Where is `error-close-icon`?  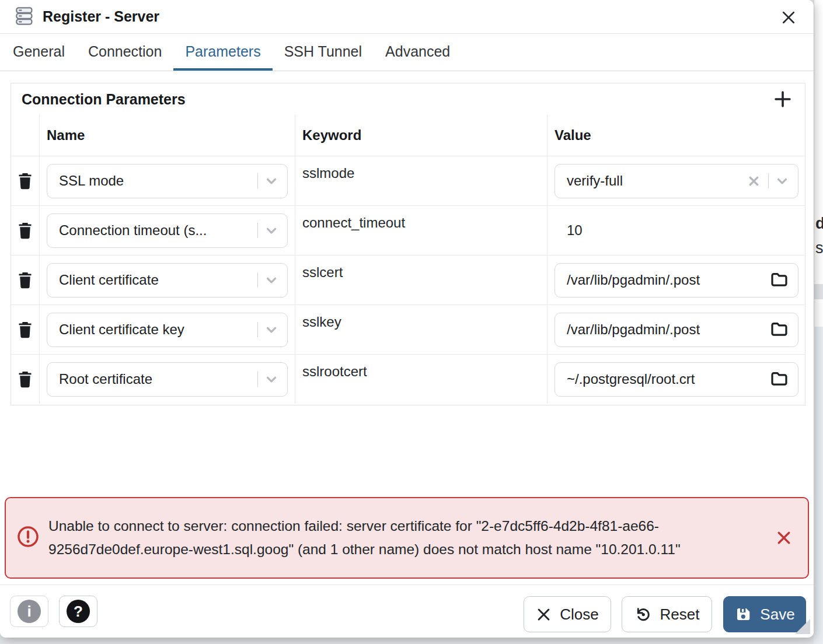
error-close-icon is located at coordinates (784, 538).